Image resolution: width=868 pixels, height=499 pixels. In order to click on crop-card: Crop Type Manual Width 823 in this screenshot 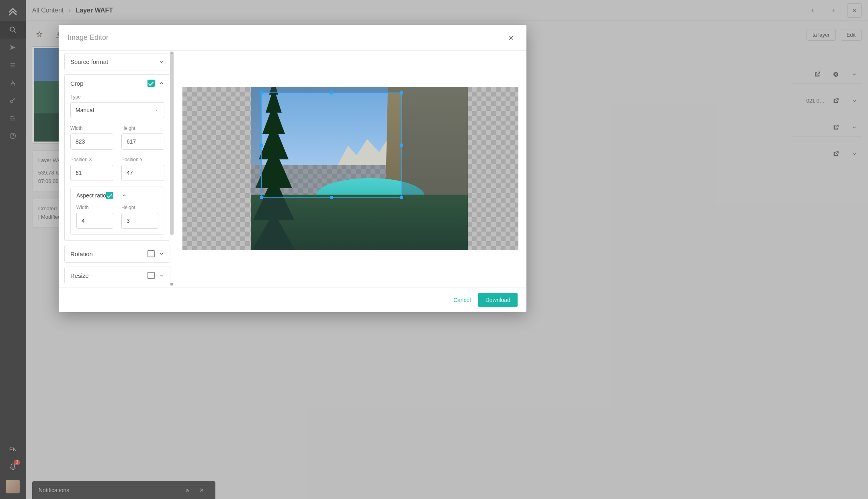, I will do `click(117, 158)`.